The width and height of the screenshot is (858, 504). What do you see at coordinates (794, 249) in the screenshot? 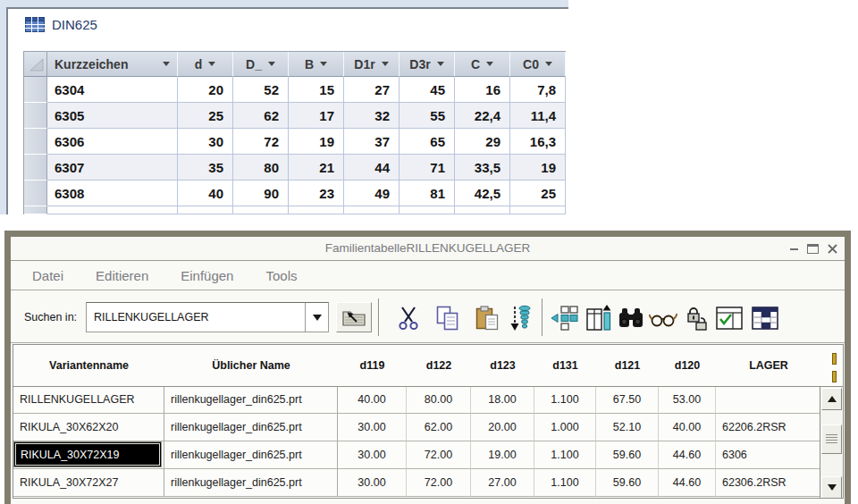
I see `minimize-button` at bounding box center [794, 249].